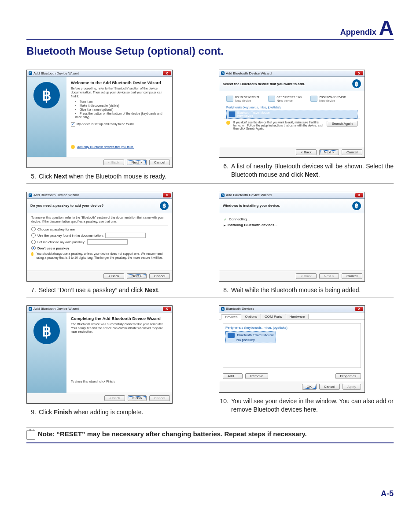  What do you see at coordinates (114, 412) in the screenshot?
I see `step-9-caption: 9. Click Finish when adding is complete.` at bounding box center [114, 412].